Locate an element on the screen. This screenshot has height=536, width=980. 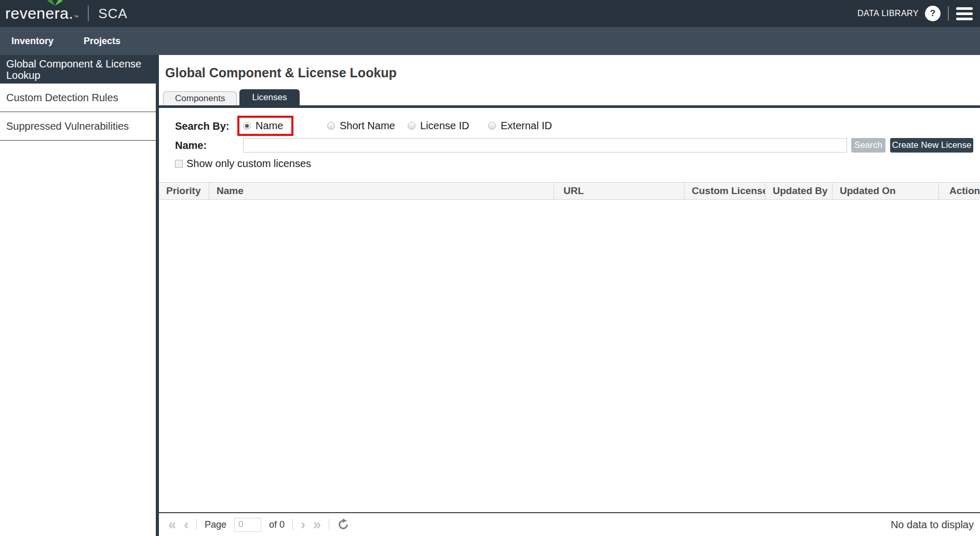
sidebar-item-global-lookup: Global Component & License Lookup is located at coordinates (78, 70).